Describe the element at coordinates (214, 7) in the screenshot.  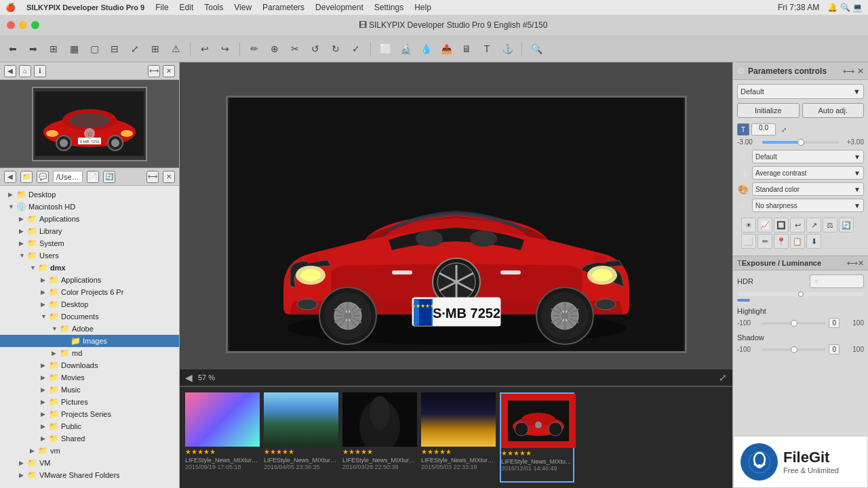
I see `menu-tools: Tools` at that location.